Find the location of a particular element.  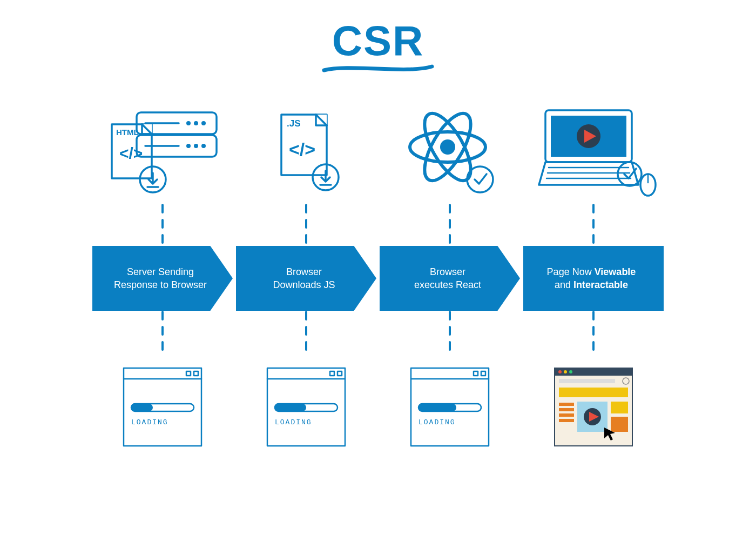

stage-3-label: Browserexecutes React is located at coordinates (448, 279).